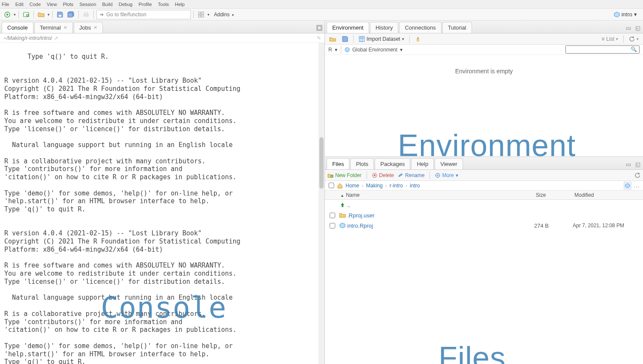 The image size is (643, 364). What do you see at coordinates (484, 205) in the screenshot?
I see `file-row-up: ..` at bounding box center [484, 205].